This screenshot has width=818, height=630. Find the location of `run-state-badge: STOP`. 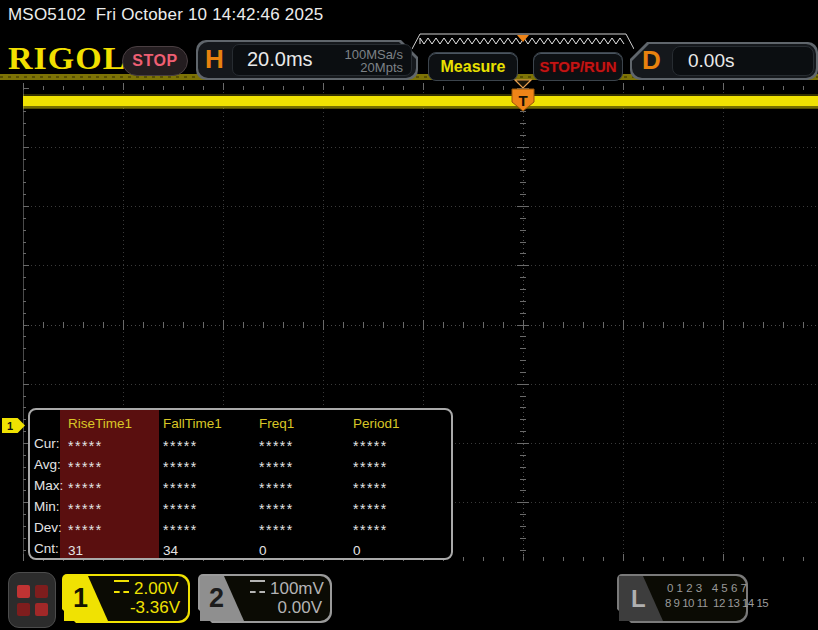

run-state-badge: STOP is located at coordinates (155, 61).